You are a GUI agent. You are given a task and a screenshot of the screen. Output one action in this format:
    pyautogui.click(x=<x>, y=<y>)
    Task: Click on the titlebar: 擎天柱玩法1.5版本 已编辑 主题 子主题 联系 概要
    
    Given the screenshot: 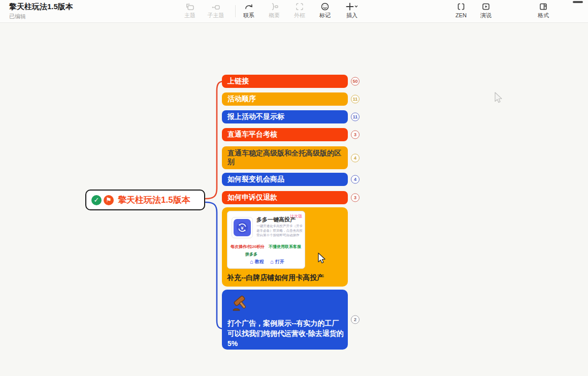 What is the action you would take?
    pyautogui.click(x=294, y=11)
    